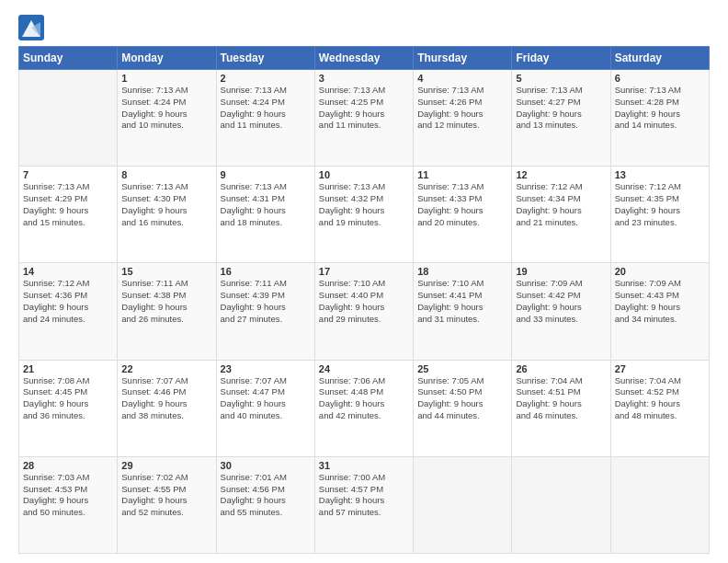  What do you see at coordinates (561, 204) in the screenshot?
I see `day-content: Sunrise: 7:12 AM Sunset: 4:34 PM Dayligh…` at bounding box center [561, 204].